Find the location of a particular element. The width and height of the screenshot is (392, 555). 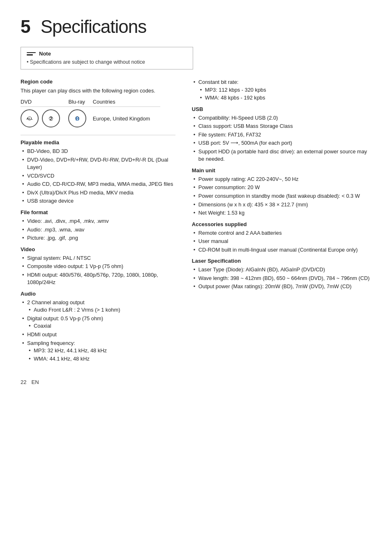

countries-text: Europe, United Kingdom is located at coordinates (122, 118).